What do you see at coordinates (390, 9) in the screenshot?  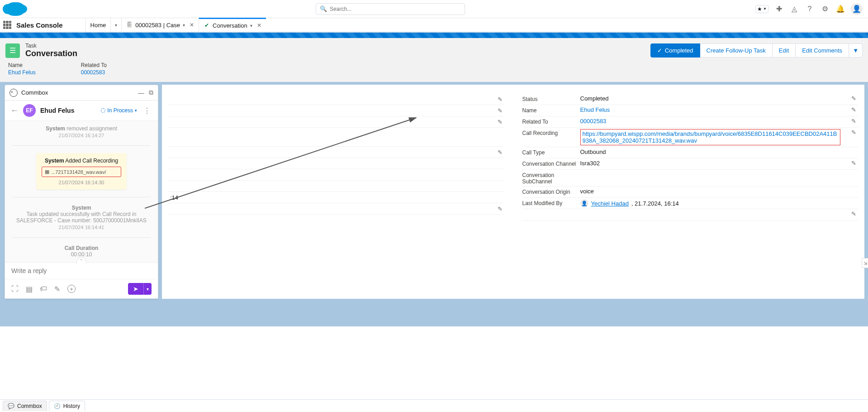 I see `global-search: 🔍` at bounding box center [390, 9].